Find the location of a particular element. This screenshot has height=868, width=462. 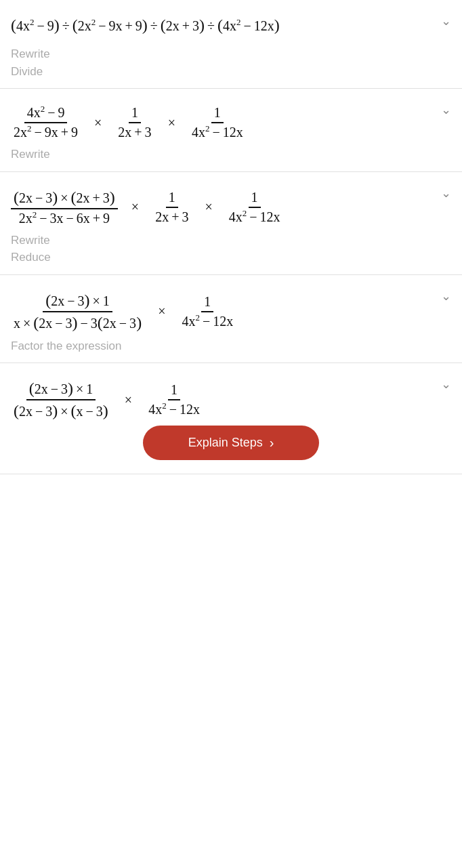

explain-label: Explain Steps is located at coordinates (226, 443).